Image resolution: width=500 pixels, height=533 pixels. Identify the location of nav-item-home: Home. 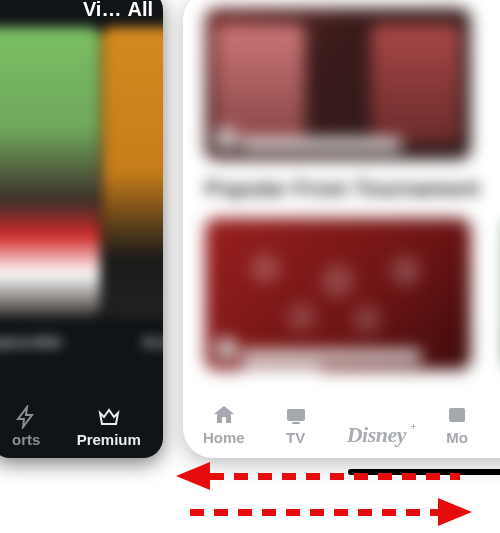
(224, 424).